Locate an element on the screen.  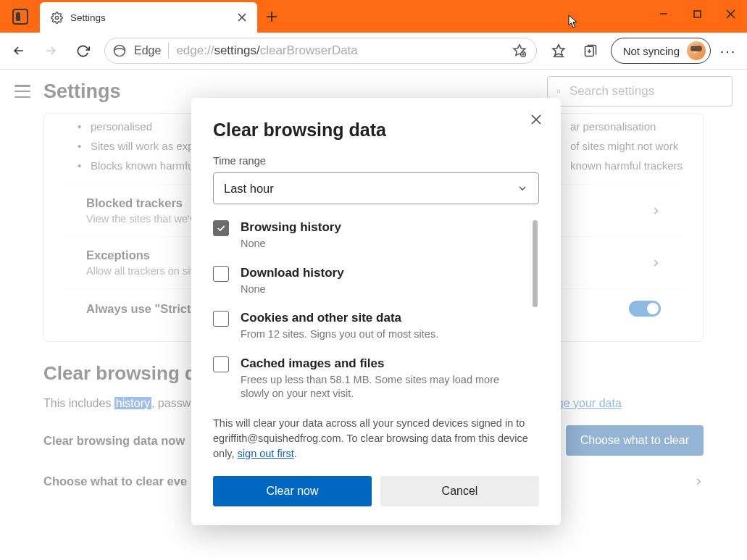
dialog-title: Clear browsing data is located at coordinates (376, 130).